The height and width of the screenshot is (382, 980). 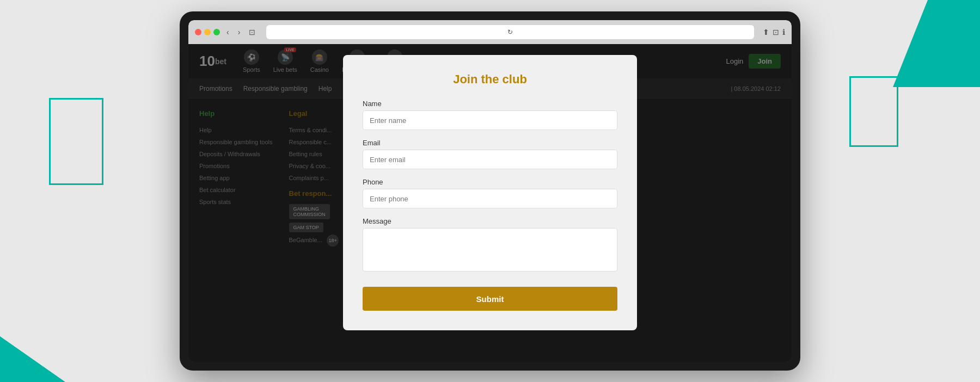 I want to click on info-icon: ℹ, so click(x=784, y=32).